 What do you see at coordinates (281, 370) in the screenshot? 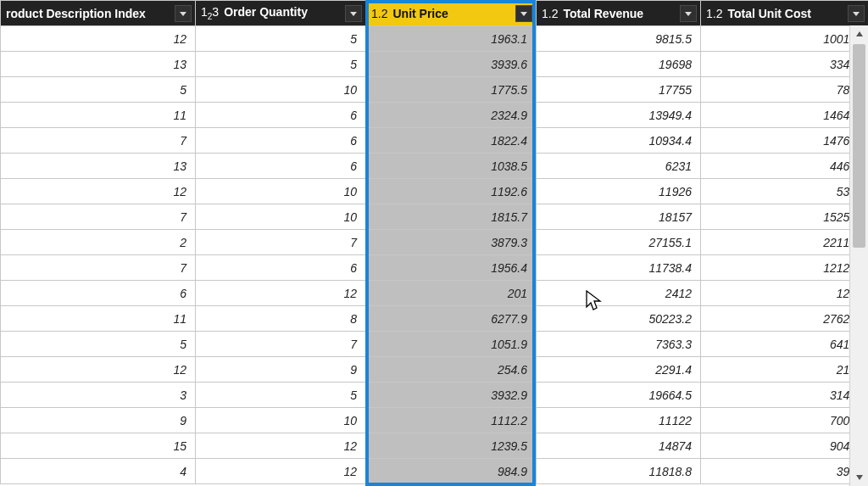
I see `cell: 9` at bounding box center [281, 370].